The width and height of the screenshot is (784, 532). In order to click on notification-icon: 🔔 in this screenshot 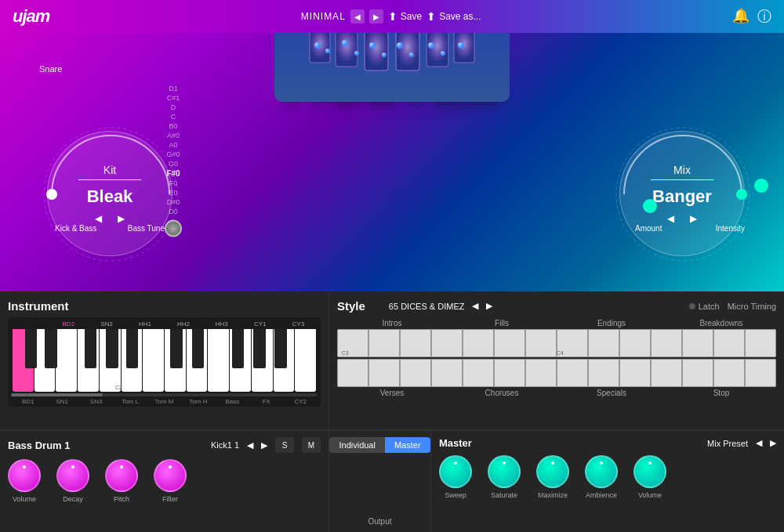, I will do `click(741, 16)`.